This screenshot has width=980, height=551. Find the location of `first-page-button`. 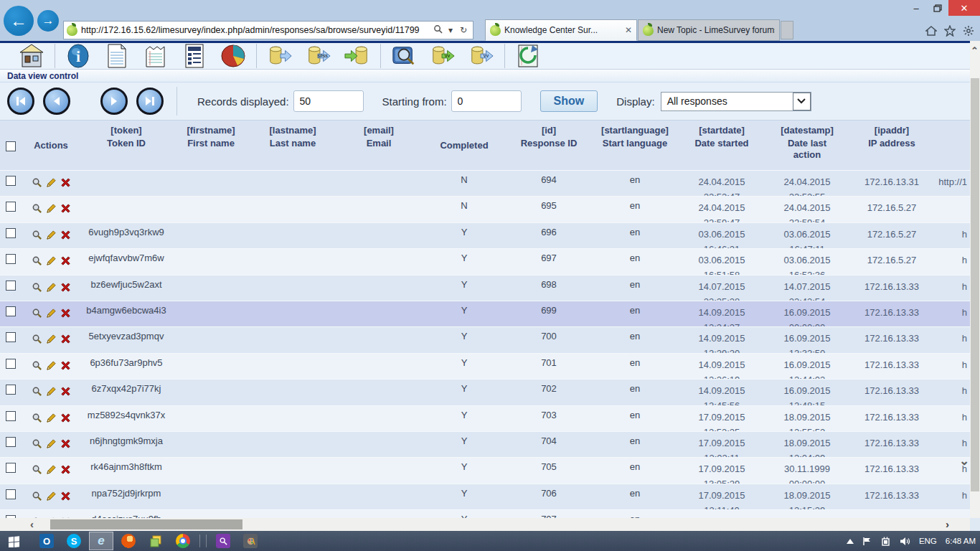

first-page-button is located at coordinates (21, 101).